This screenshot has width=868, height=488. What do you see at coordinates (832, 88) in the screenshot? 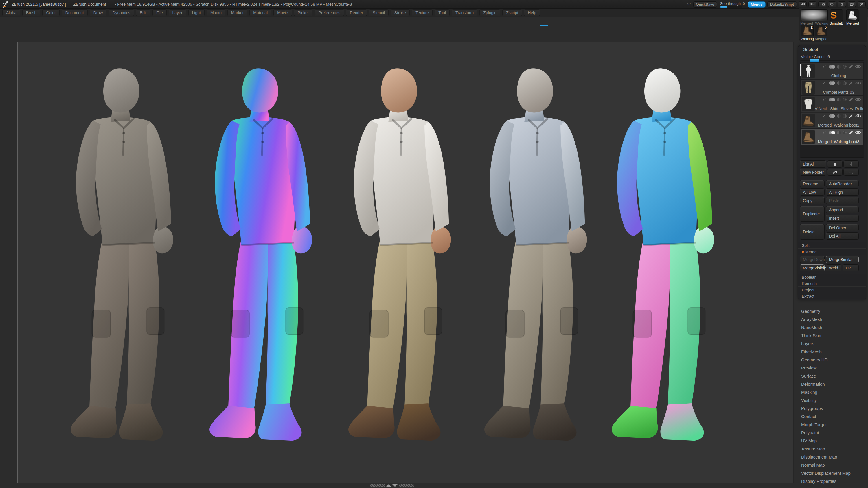
I see `subtool-row-2: Combat Pants 03` at bounding box center [832, 88].